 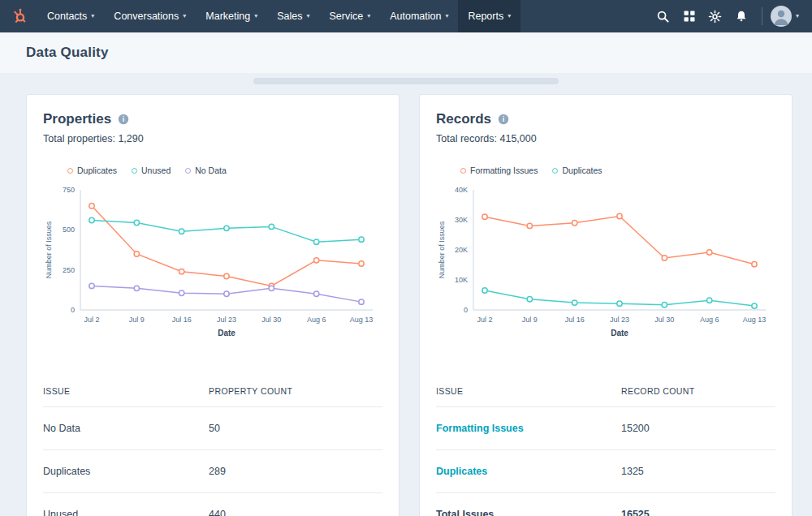 What do you see at coordinates (781, 16) in the screenshot?
I see `user-icon` at bounding box center [781, 16].